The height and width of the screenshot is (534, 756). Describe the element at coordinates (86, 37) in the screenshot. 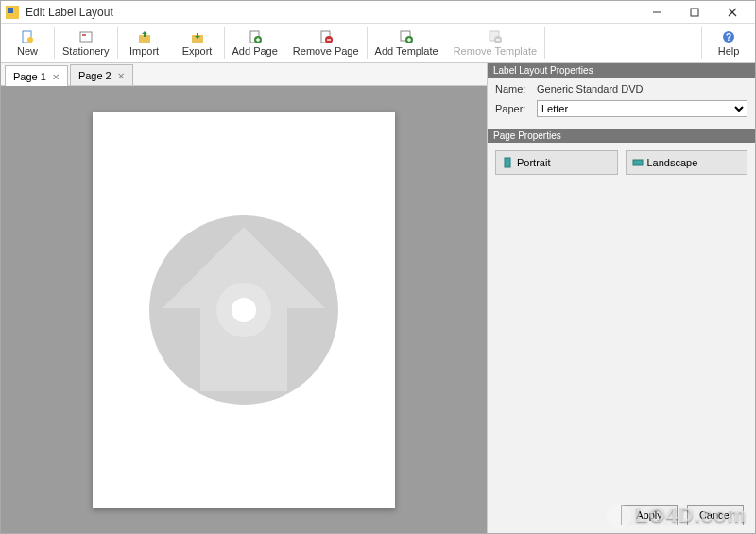

I see `stationery-icon` at that location.